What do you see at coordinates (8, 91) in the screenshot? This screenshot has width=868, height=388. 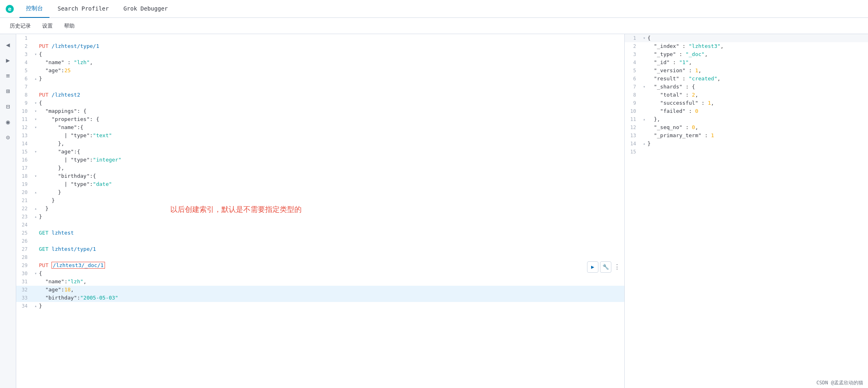 I see `sidebar-icon-add: ⊞` at bounding box center [8, 91].